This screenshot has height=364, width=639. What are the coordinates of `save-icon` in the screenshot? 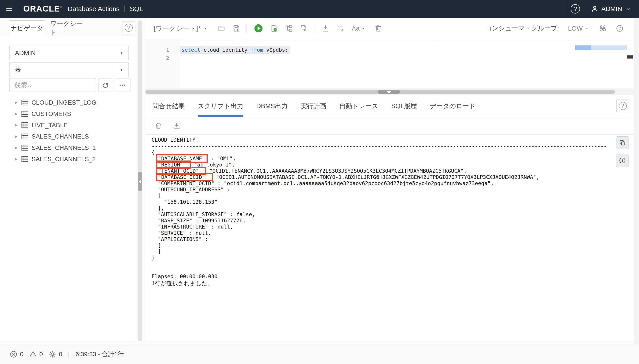 It's located at (236, 28).